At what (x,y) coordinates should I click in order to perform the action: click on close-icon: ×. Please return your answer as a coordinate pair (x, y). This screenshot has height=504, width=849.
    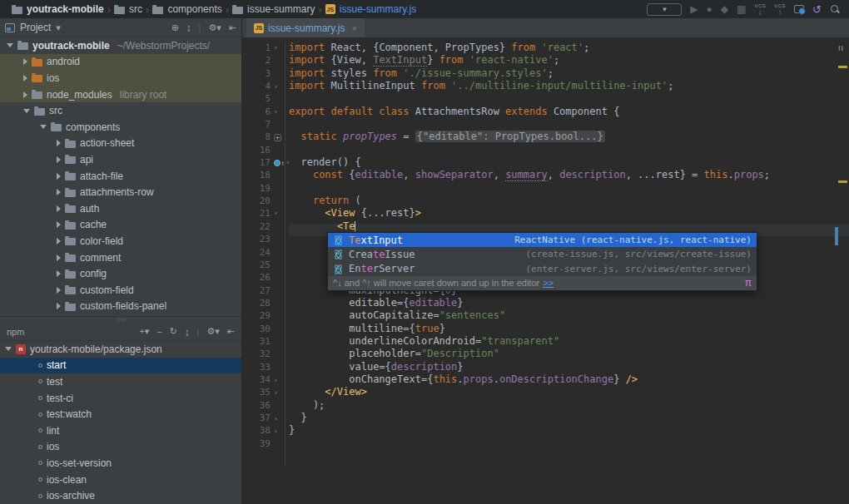
    Looking at the image, I should click on (354, 28).